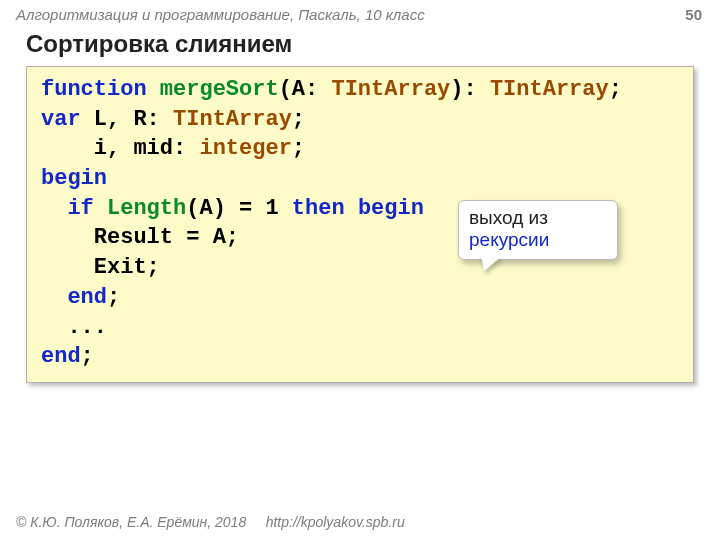 This screenshot has width=720, height=540. I want to click on code-line-9: ..., so click(360, 328).